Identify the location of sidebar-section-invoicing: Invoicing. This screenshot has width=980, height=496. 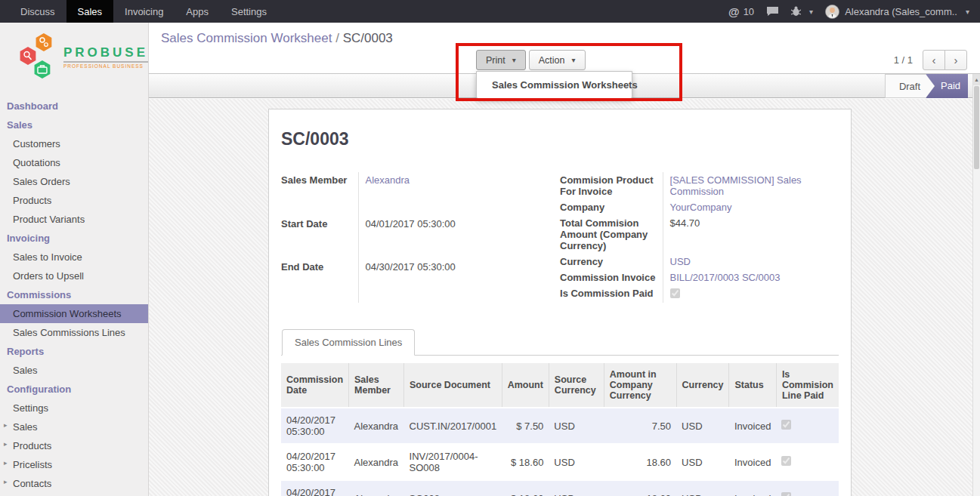
(74, 239).